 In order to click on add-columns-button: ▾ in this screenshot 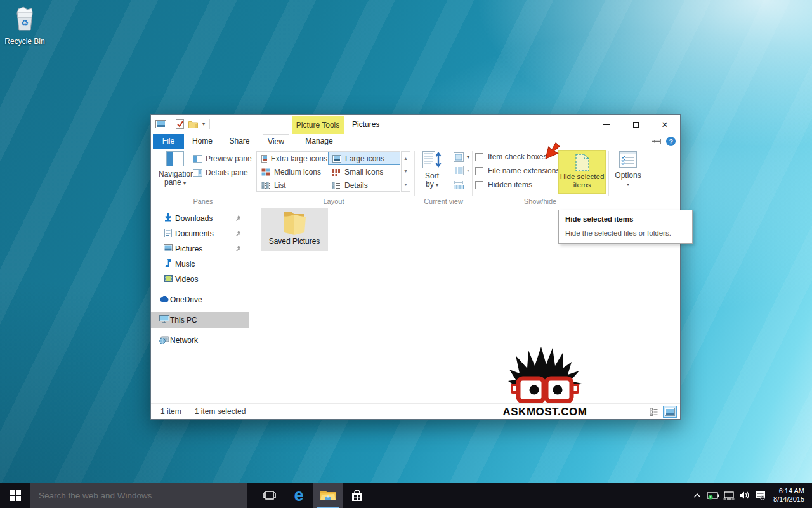, I will do `click(462, 170)`.